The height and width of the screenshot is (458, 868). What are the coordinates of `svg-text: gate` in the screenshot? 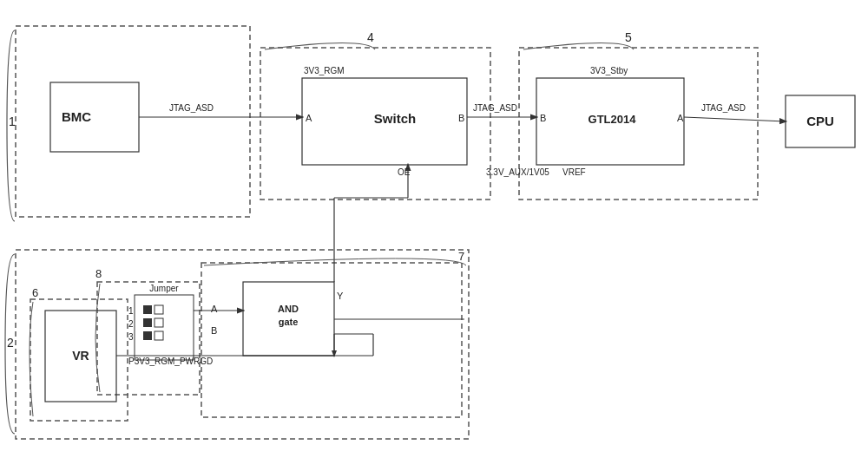 It's located at (288, 322).